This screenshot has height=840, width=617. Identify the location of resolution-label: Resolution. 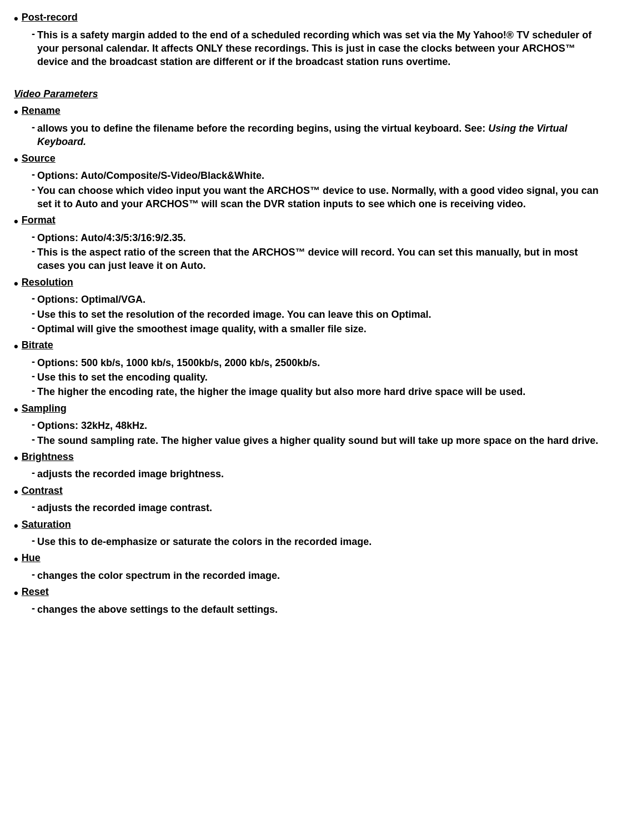
(48, 282).